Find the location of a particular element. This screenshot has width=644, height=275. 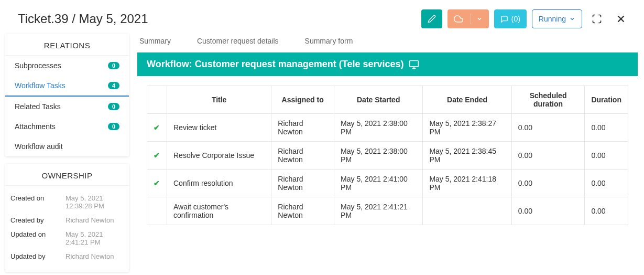

col-title-header: Title is located at coordinates (219, 100).